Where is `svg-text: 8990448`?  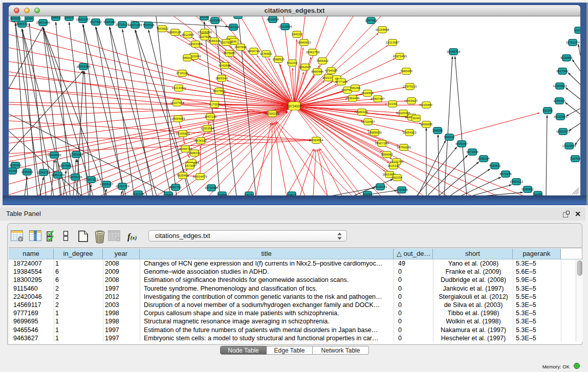 svg-text: 8990448 is located at coordinates (317, 72).